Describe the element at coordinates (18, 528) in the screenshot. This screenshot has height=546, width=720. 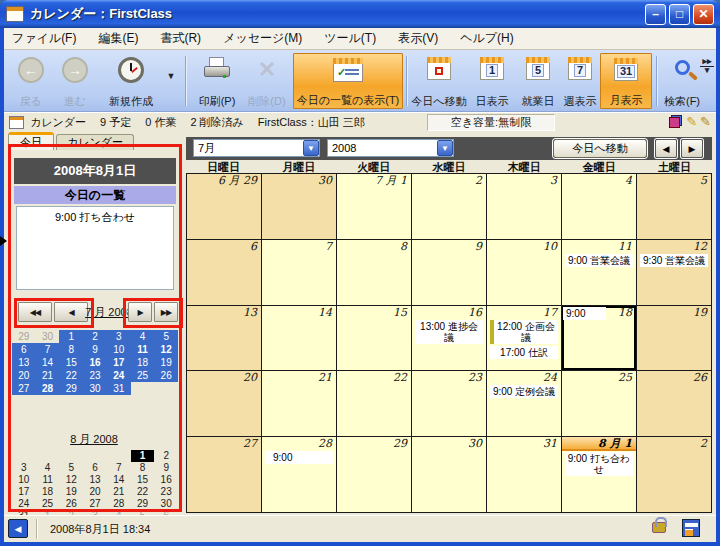
I see `panel-toggle-icon: ◀` at that location.